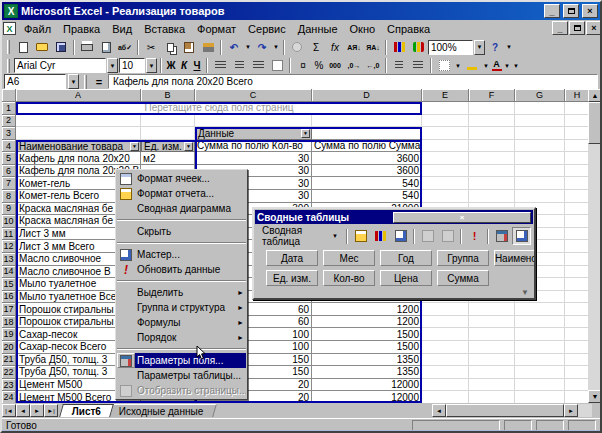 This screenshot has width=602, height=433. What do you see at coordinates (446, 96) in the screenshot?
I see `column-header: E` at bounding box center [446, 96].